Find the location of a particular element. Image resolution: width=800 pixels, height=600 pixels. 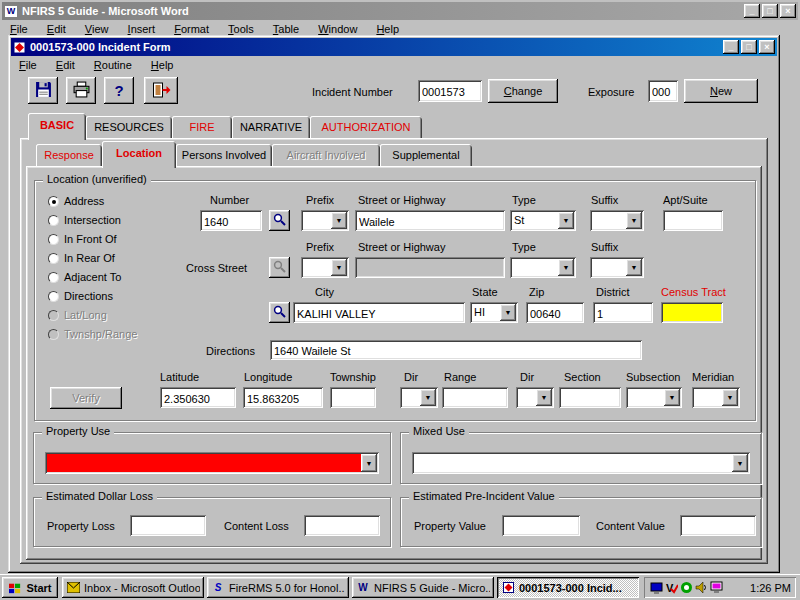

radio-selected-dot is located at coordinates (54, 202).